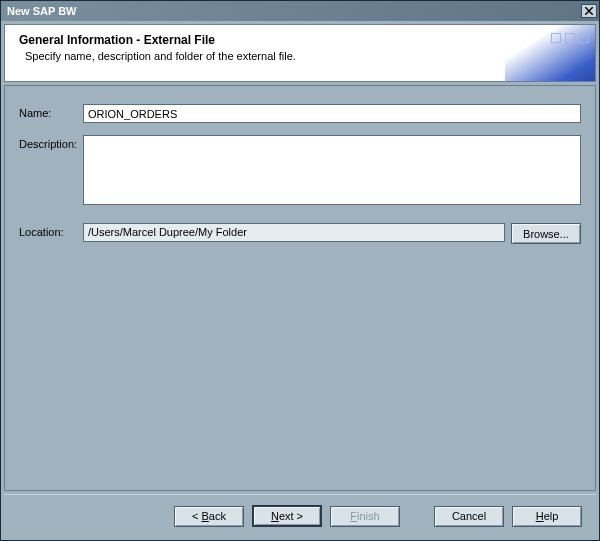 This screenshot has height=541, width=600. I want to click on location-label: Location:, so click(51, 230).